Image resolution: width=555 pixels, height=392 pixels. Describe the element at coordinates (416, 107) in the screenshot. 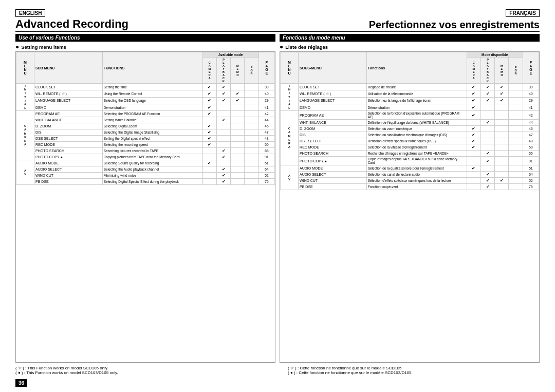

I see `function-cell: Démonstration` at that location.